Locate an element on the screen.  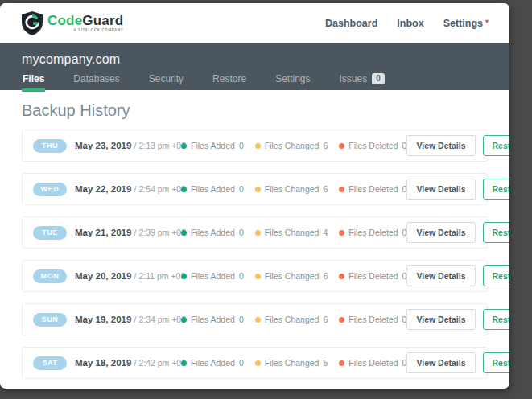
day-pill: SAT is located at coordinates (50, 364).